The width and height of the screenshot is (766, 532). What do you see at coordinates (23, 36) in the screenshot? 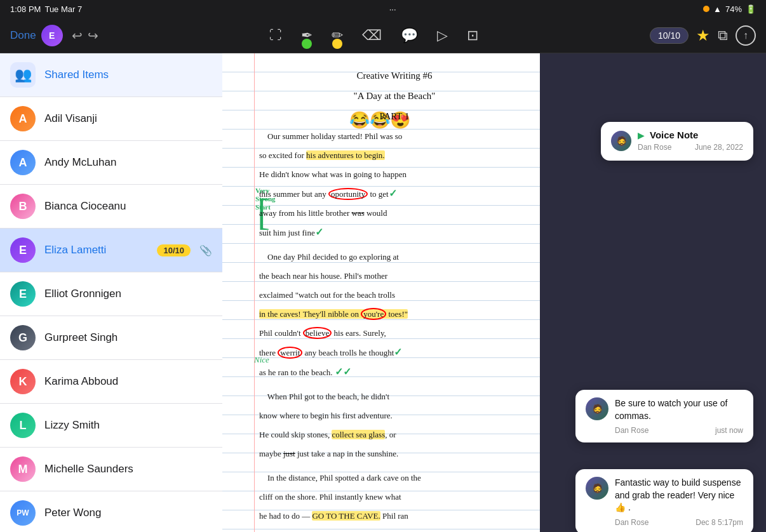
I see `done-button: Done` at bounding box center [23, 36].